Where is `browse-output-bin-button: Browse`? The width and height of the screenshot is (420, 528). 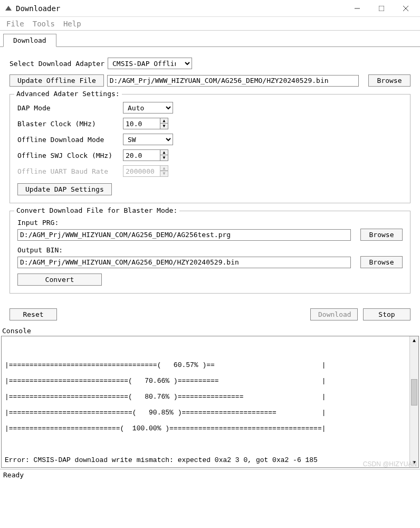
browse-output-bin-button: Browse is located at coordinates (381, 262).